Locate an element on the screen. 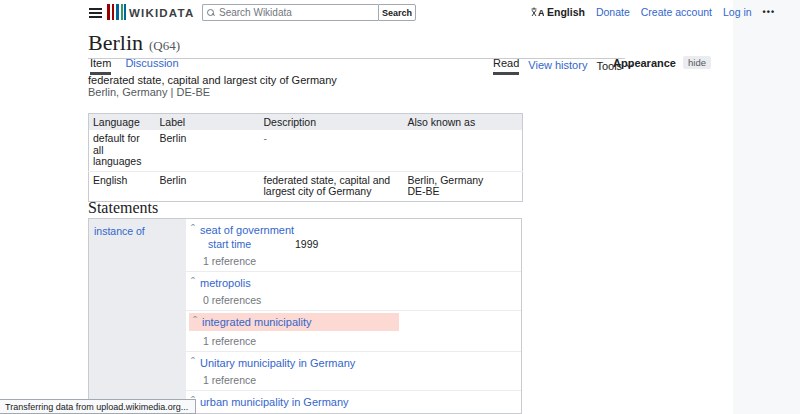 The height and width of the screenshot is (414, 800). appearance-hide-button: hide is located at coordinates (697, 62).